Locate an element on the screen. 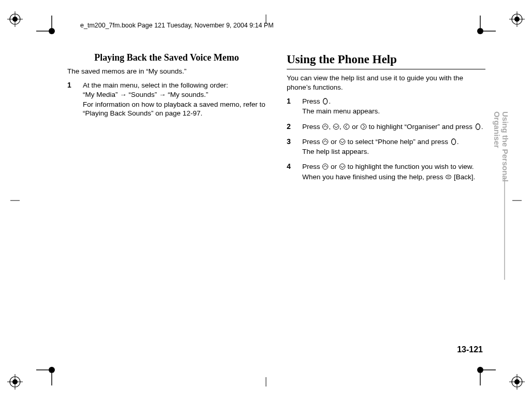 The height and width of the screenshot is (401, 532). right-intro: You can view the help list and use it to… is located at coordinates (386, 83).